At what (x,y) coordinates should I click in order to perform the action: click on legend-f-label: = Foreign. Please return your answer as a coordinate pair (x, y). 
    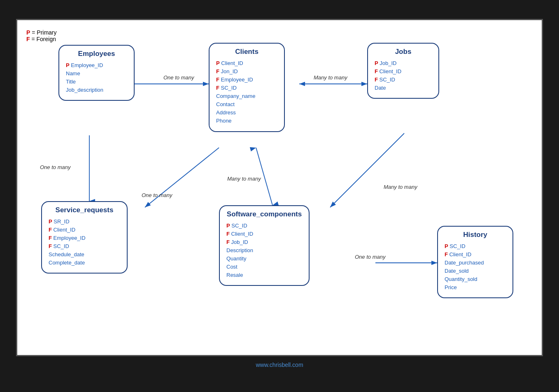
    Looking at the image, I should click on (44, 39).